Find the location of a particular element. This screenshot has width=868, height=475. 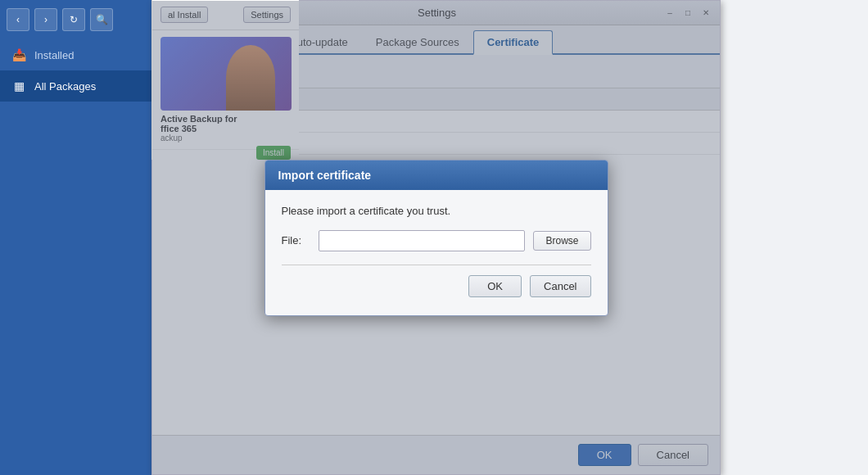

modal-description: Please import a certificate you trust. is located at coordinates (436, 211).